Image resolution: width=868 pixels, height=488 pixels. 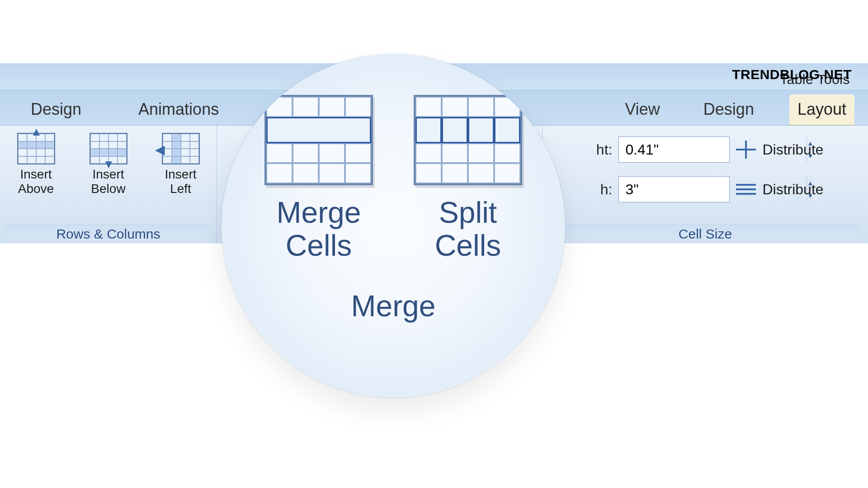 What do you see at coordinates (705, 184) in the screenshot?
I see `group-cell-size: ht: ▲ ▼ Distribute` at bounding box center [705, 184].